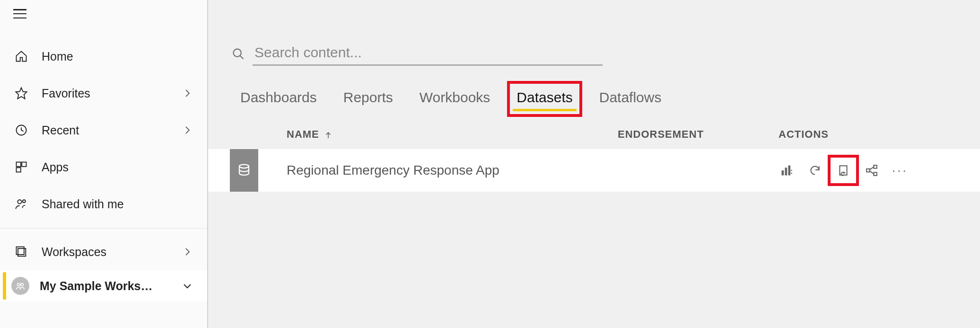  What do you see at coordinates (428, 54) in the screenshot?
I see `search-input` at bounding box center [428, 54].